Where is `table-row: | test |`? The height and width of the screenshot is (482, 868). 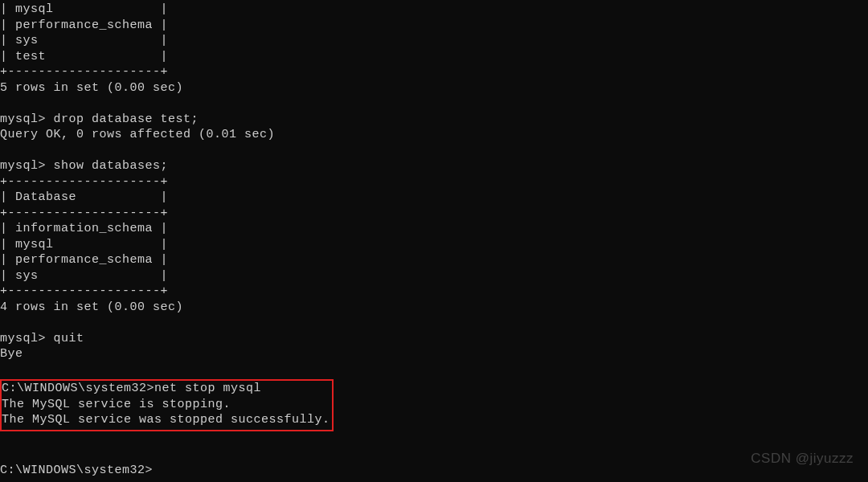
table-row: | test | is located at coordinates (84, 56).